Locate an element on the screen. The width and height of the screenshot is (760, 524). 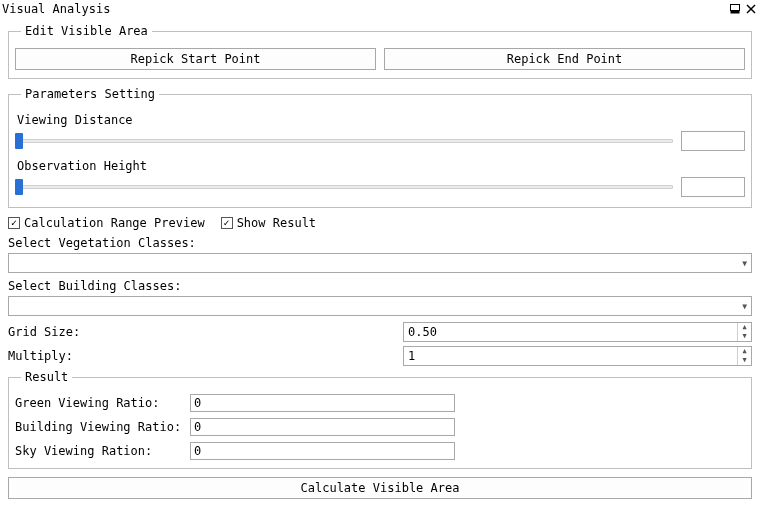
observation-height-slider is located at coordinates (344, 187).